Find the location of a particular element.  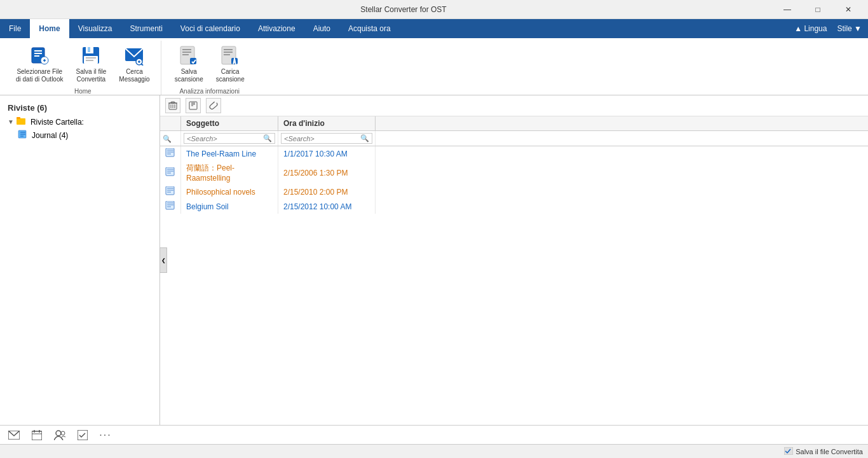

salva-convertita-button: Salva il fileConvertita is located at coordinates (92, 64).